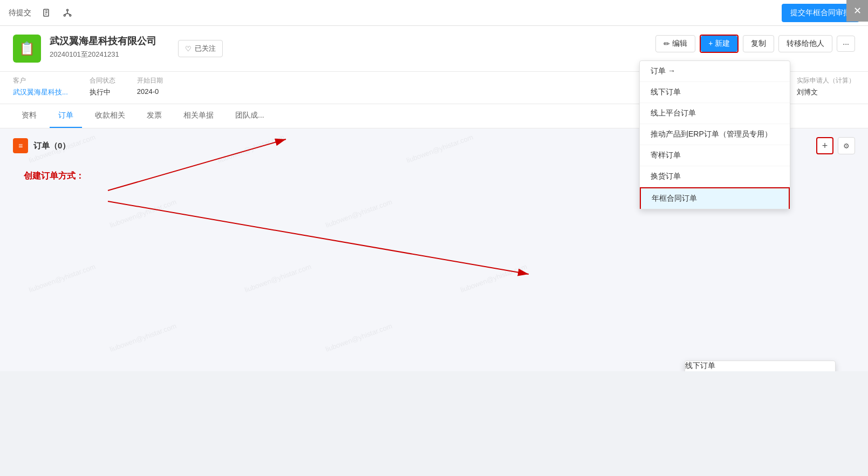 Image resolution: width=868 pixels, height=476 pixels. Describe the element at coordinates (52, 146) in the screenshot. I see `section-title-text: 订单（0）` at that location.